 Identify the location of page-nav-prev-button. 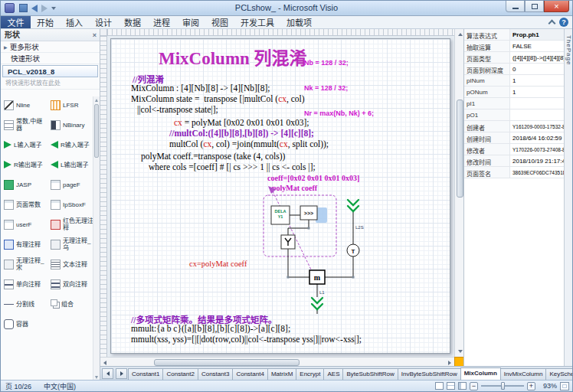
(107, 374).